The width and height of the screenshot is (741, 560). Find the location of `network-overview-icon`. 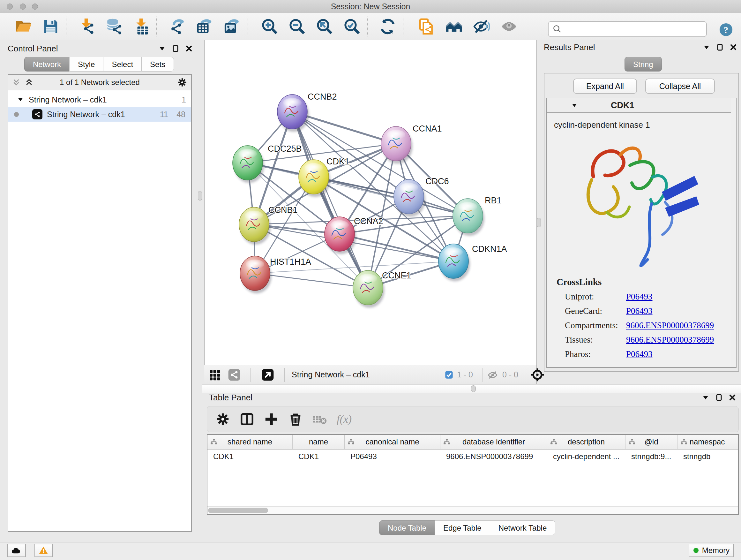

network-overview-icon is located at coordinates (234, 375).